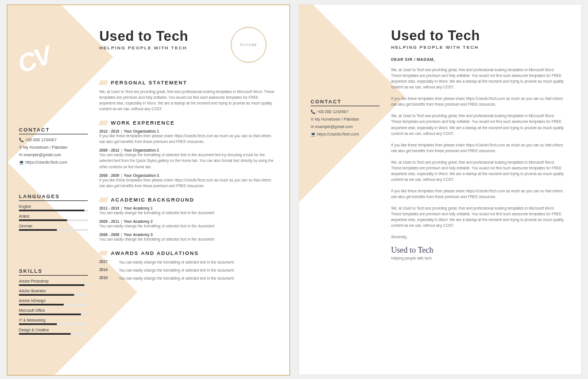 This screenshot has width=588, height=379. What do you see at coordinates (53, 218) in the screenshot?
I see `language-item: Arabic` at bounding box center [53, 218].